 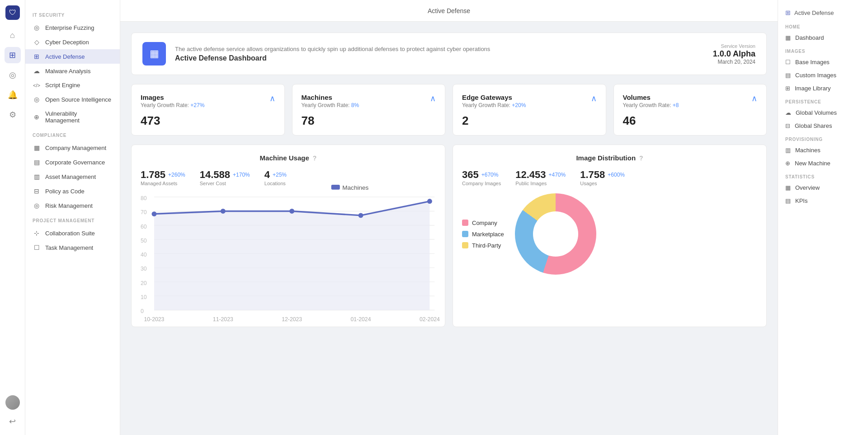 I want to click on rs-label-custom-images: Custom Images, so click(x=816, y=75).